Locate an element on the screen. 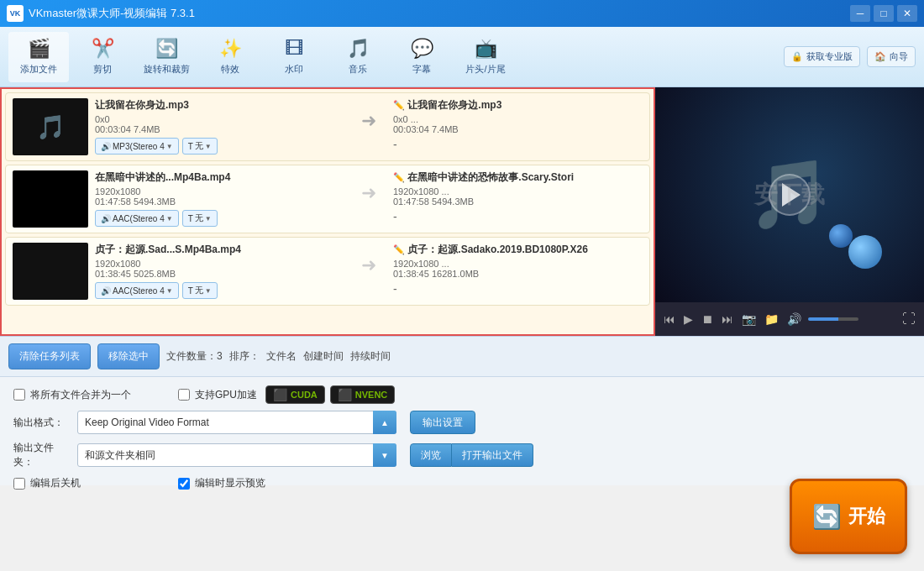  lock-icon: 🔒 is located at coordinates (797, 57).